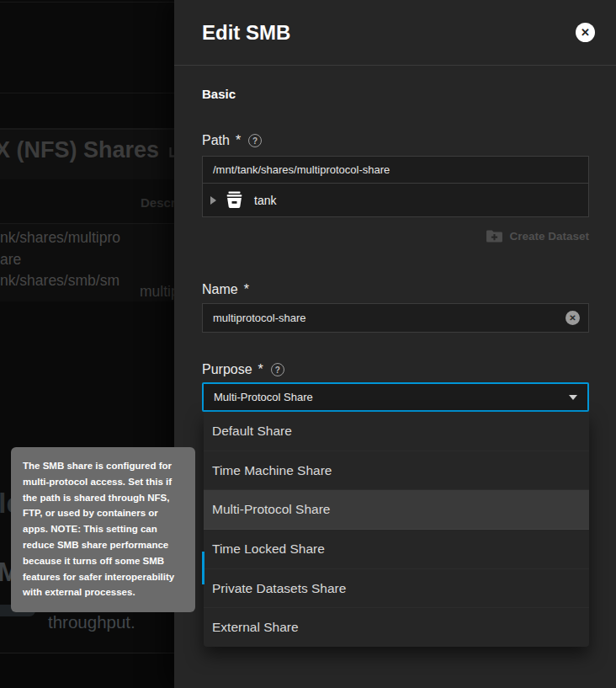 This screenshot has height=688, width=616. Describe the element at coordinates (396, 549) in the screenshot. I see `dropdown-option-time-locked-share: Time Locked Share` at that location.